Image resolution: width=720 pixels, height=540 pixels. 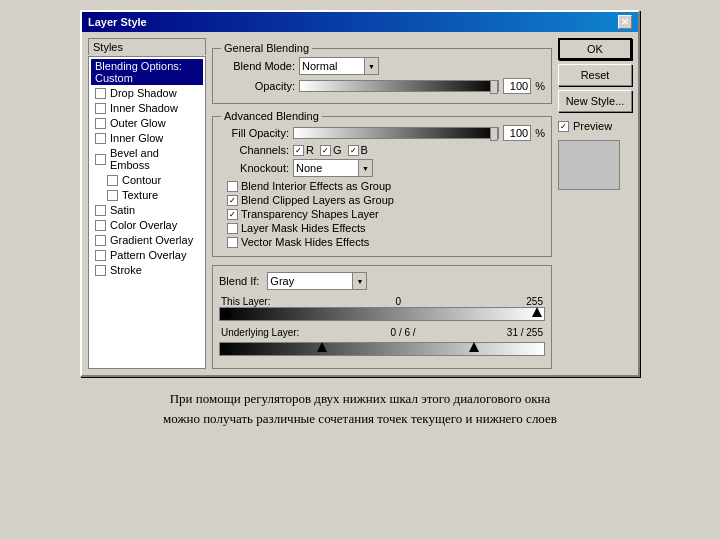 I want to click on this-layer-left-thumb, so click(x=227, y=312).